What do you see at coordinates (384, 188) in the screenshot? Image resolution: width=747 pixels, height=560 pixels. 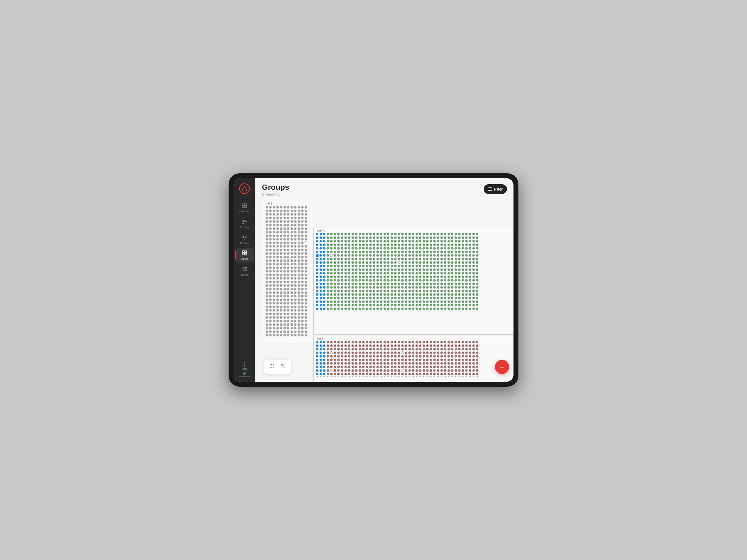 I see `header: Groups Ground floor ☰ Filter` at bounding box center [384, 188].